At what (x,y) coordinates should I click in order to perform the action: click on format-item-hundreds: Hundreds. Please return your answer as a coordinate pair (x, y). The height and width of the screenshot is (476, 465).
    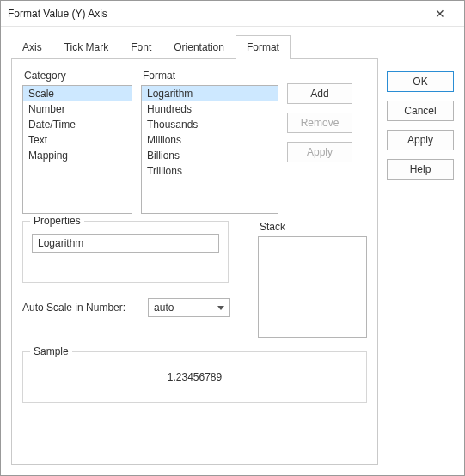
    Looking at the image, I should click on (210, 109).